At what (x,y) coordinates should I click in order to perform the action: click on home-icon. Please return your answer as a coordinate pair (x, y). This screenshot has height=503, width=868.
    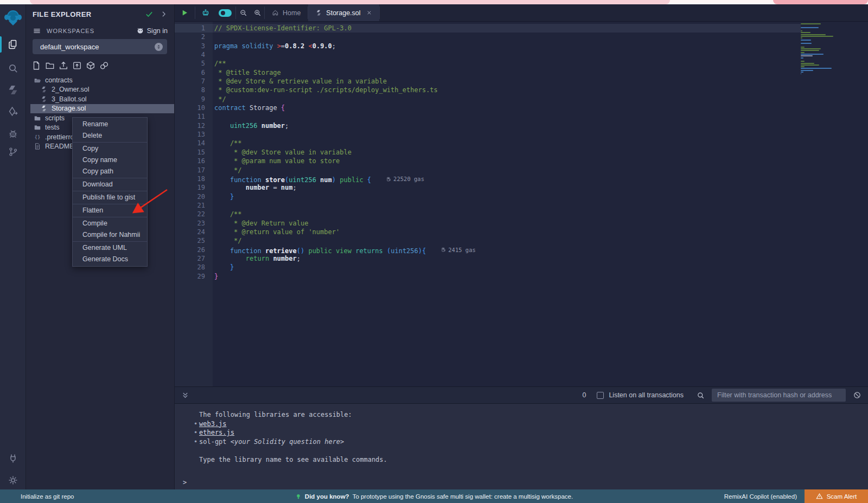
    Looking at the image, I should click on (276, 13).